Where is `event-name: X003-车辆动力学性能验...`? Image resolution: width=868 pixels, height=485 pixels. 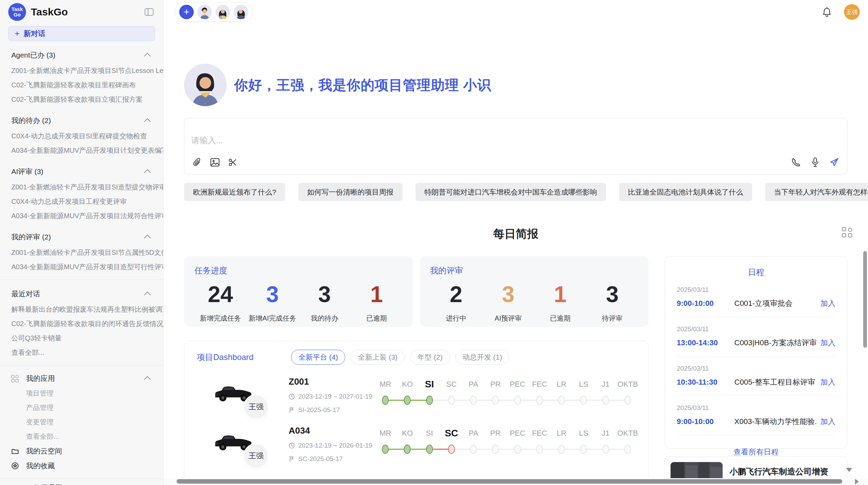 event-name: X003-车辆动力学性能验... is located at coordinates (775, 422).